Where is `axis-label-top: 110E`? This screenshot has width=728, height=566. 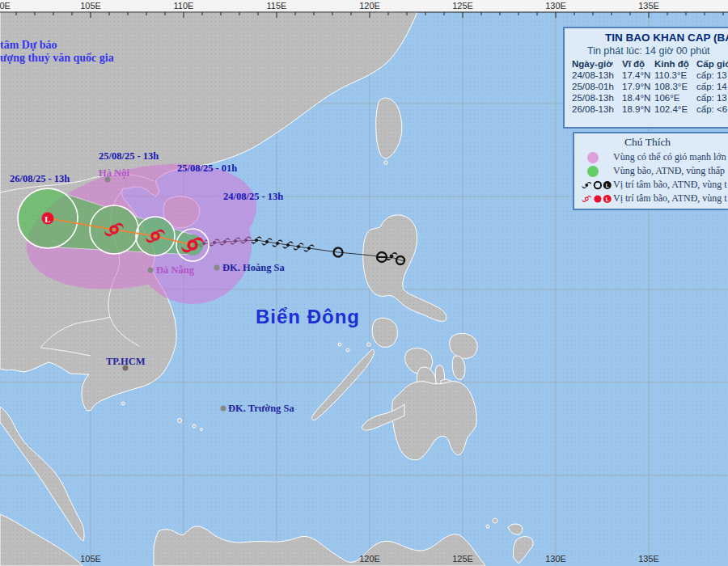
axis-label-top: 110E is located at coordinates (184, 6).